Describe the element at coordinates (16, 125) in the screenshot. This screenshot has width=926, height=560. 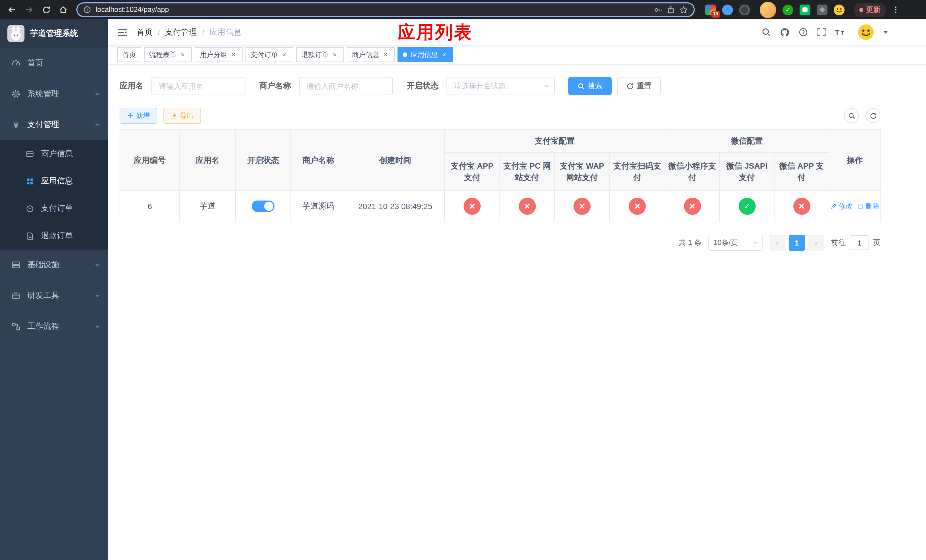
I see `yen-icon: ¥` at that location.